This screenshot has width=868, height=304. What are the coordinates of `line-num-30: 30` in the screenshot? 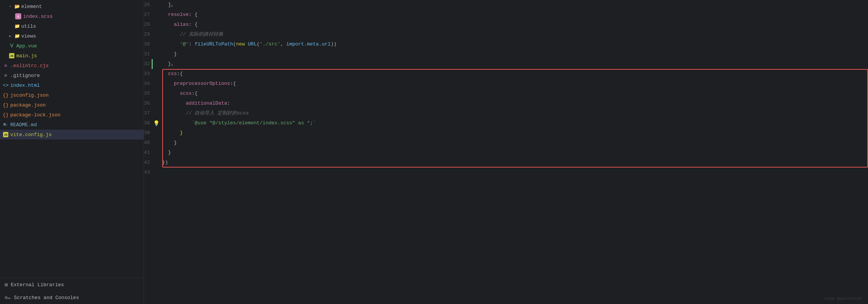 It's located at (148, 44).